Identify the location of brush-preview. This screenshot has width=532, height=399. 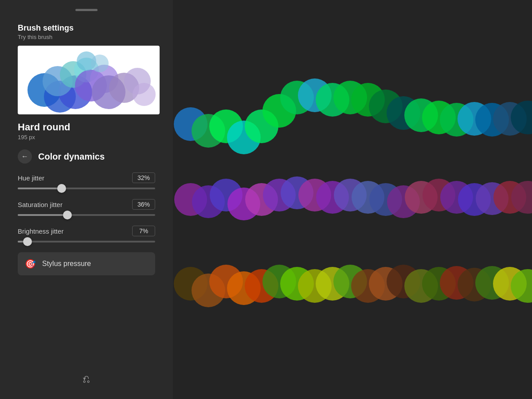
(89, 80).